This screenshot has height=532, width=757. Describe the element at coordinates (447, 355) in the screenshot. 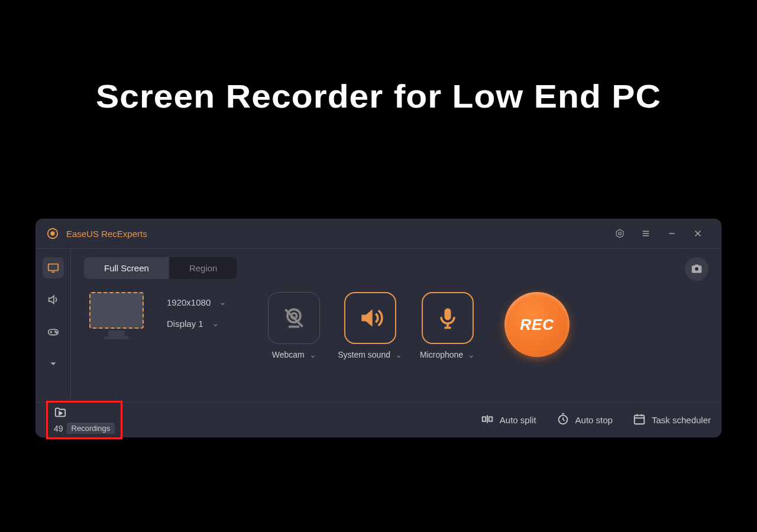

I see `microphone-dropdown: Microphone ⌄` at that location.